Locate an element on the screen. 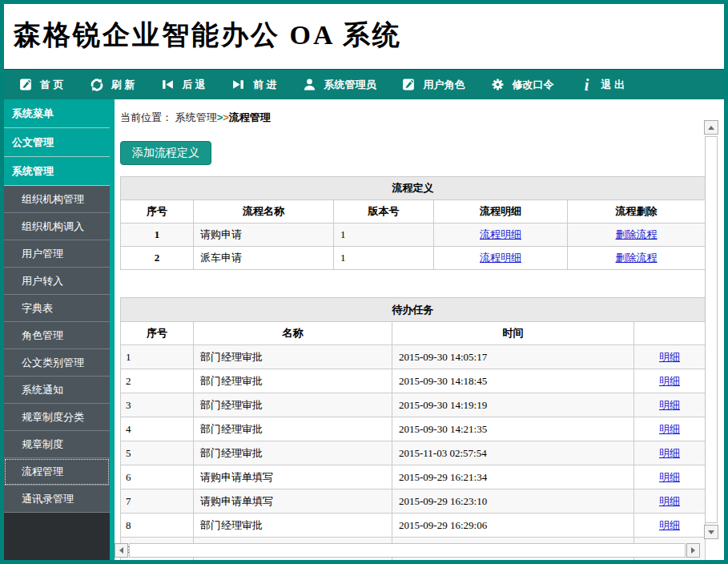  scroll-left-button is located at coordinates (122, 550).